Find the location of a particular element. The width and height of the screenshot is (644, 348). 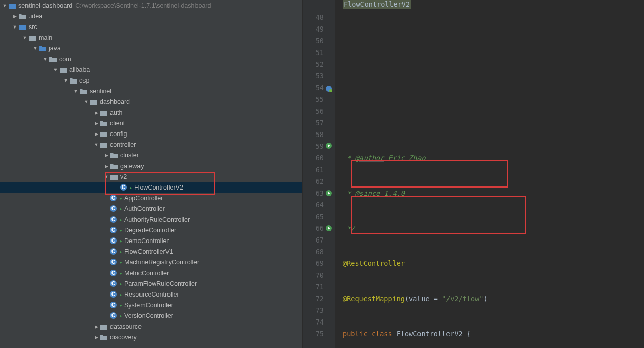

tree-item-idea: ▶ .idea is located at coordinates (151, 16).